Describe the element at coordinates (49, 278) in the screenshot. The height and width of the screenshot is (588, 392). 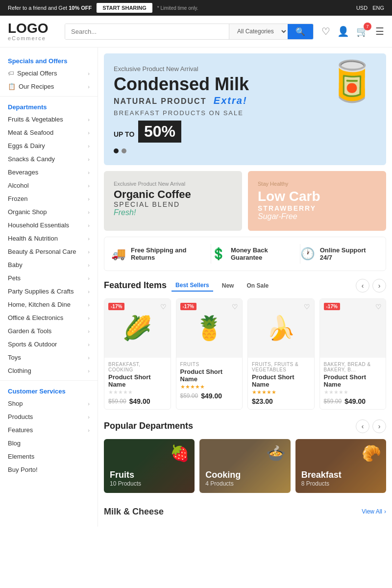
I see `sidebar-item-dept: Pets›` at that location.